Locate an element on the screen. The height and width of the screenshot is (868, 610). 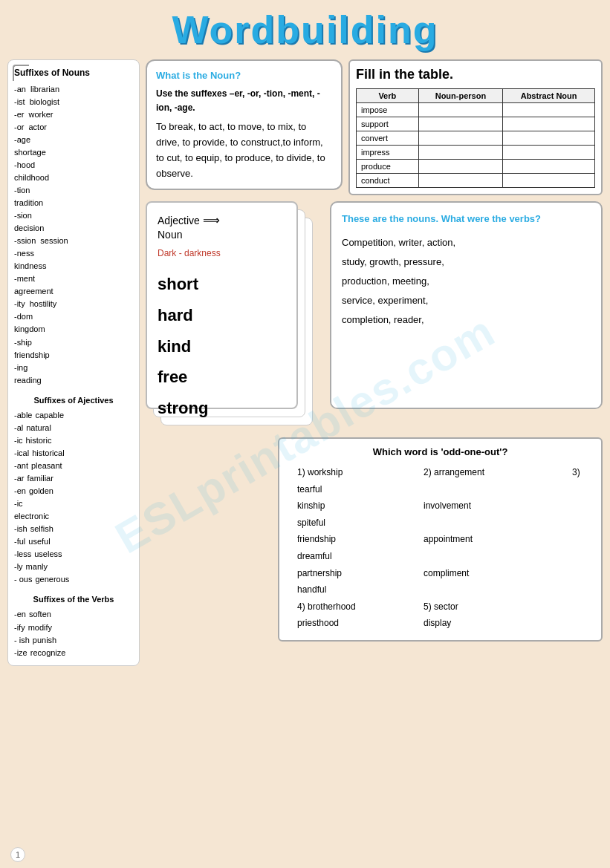
page-number: 1 is located at coordinates (18, 855).